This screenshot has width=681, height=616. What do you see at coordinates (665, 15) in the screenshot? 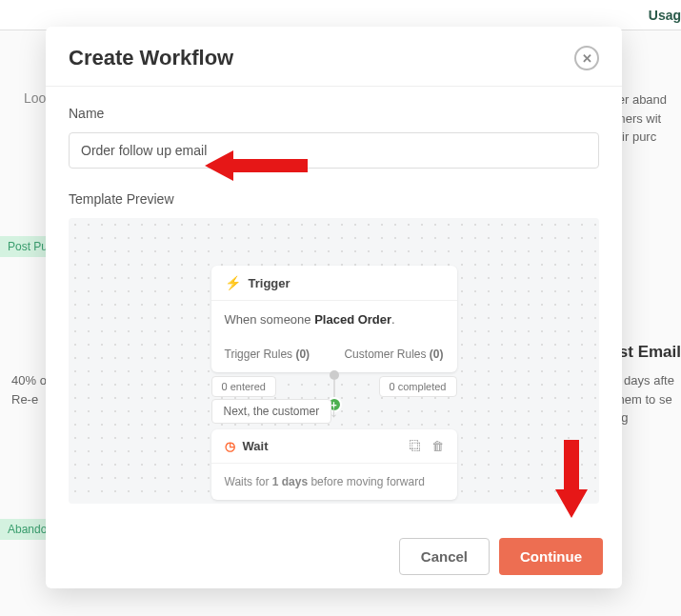
I see `usage-nav: Usag` at bounding box center [665, 15].